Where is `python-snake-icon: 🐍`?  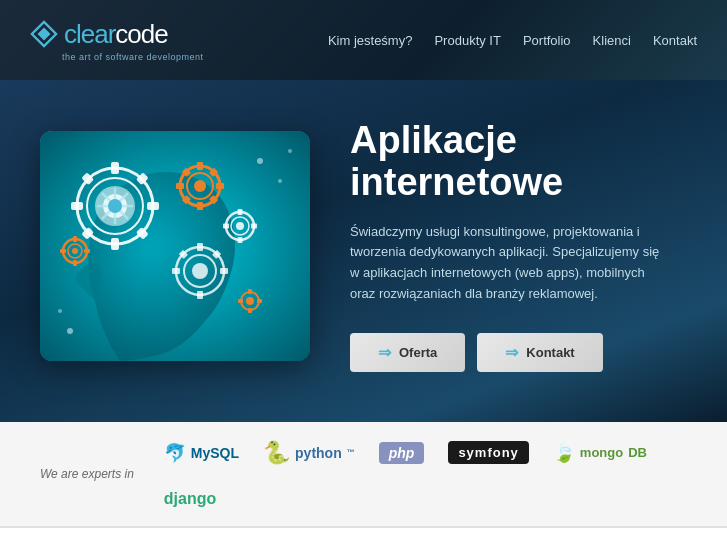 python-snake-icon: 🐍 is located at coordinates (276, 453).